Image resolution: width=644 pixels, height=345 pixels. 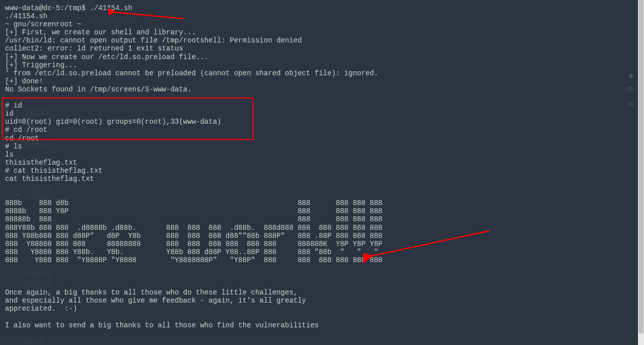 I want to click on globe-icon: ◉, so click(x=631, y=76).